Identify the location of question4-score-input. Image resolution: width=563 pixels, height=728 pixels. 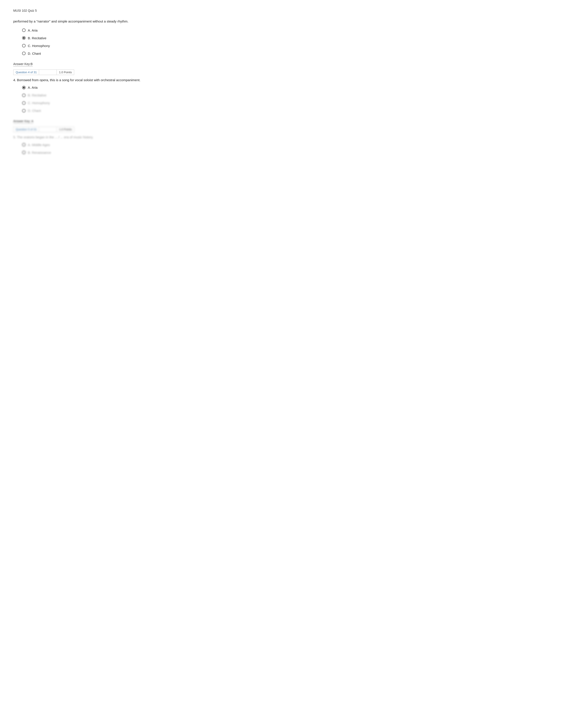
(48, 72).